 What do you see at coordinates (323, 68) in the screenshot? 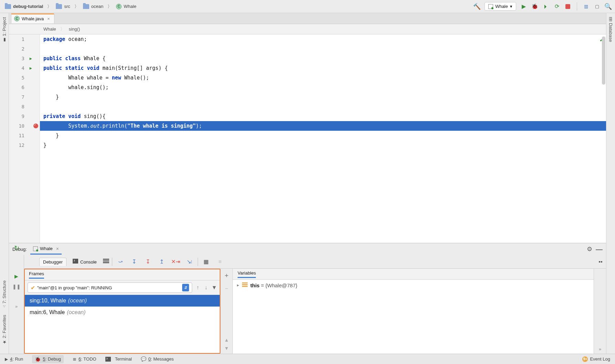
I see `code-line: public static void main(String[] args) {` at bounding box center [323, 68].